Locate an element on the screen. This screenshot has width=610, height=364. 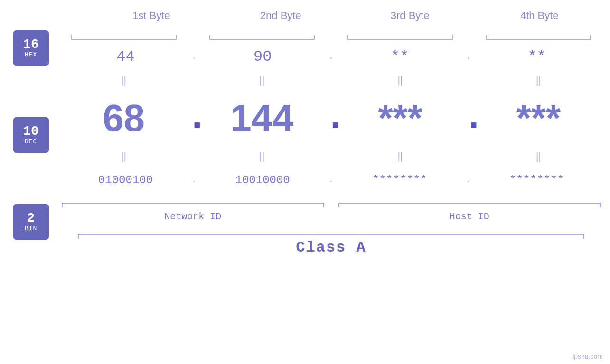
hex-b2: 90 is located at coordinates (263, 57).